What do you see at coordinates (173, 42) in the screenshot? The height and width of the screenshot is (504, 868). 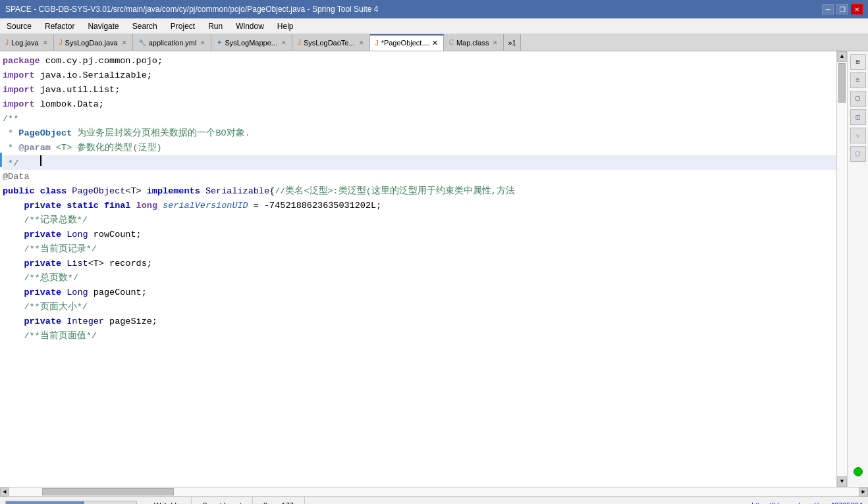 I see `tab-applicationyml: 🔧 application.yml ✕` at bounding box center [173, 42].